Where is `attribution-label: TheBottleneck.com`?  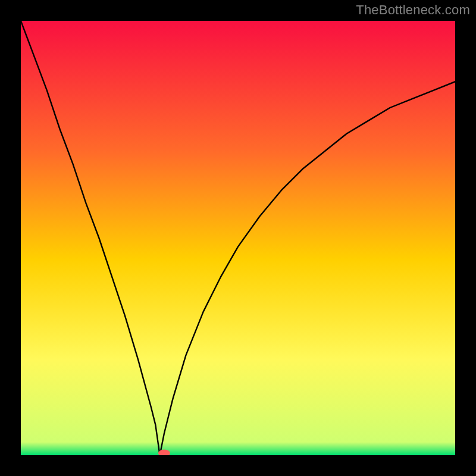 attribution-label: TheBottleneck.com is located at coordinates (413, 10).